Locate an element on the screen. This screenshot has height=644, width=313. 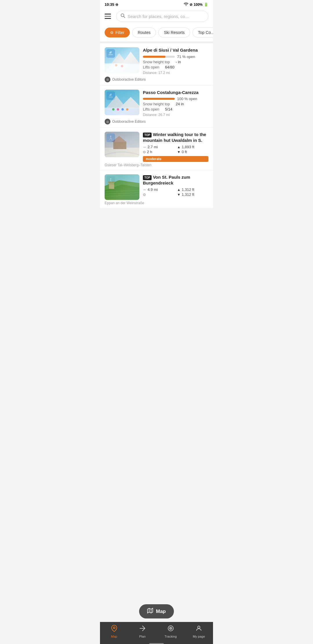
filter-bar: ⚙ Filter Routes Ski Resorts Top Co… is located at coordinates (156, 33).